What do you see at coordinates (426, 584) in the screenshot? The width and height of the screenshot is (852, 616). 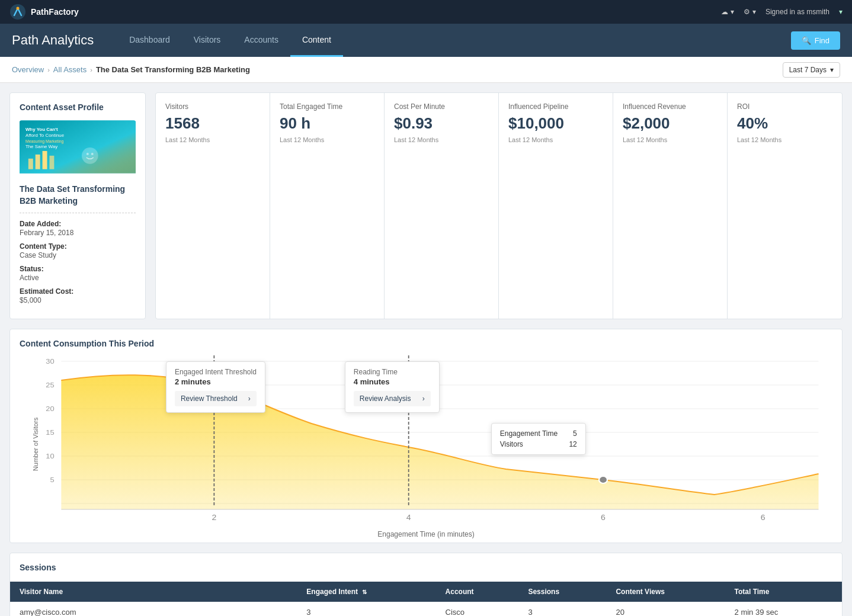 I see `sessions-section: Sessions Visitor Name Engaged Intent ⇅ A…` at bounding box center [426, 584].